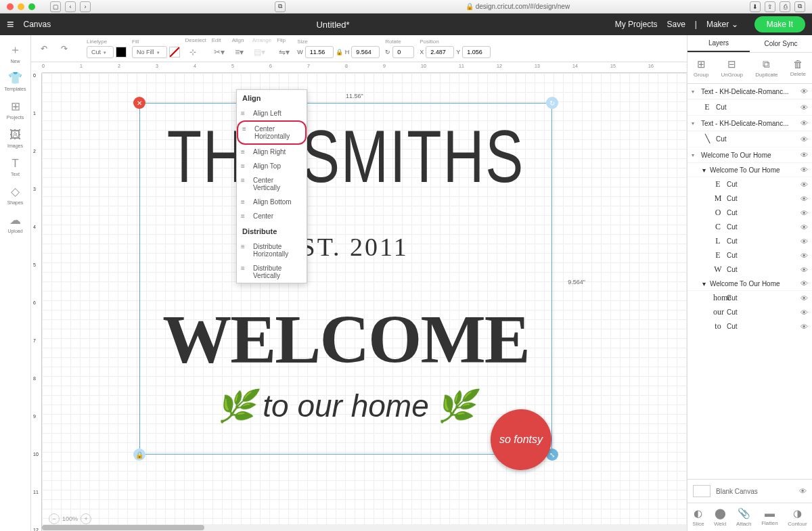  I want to click on layer-item: toCut👁, so click(750, 326).